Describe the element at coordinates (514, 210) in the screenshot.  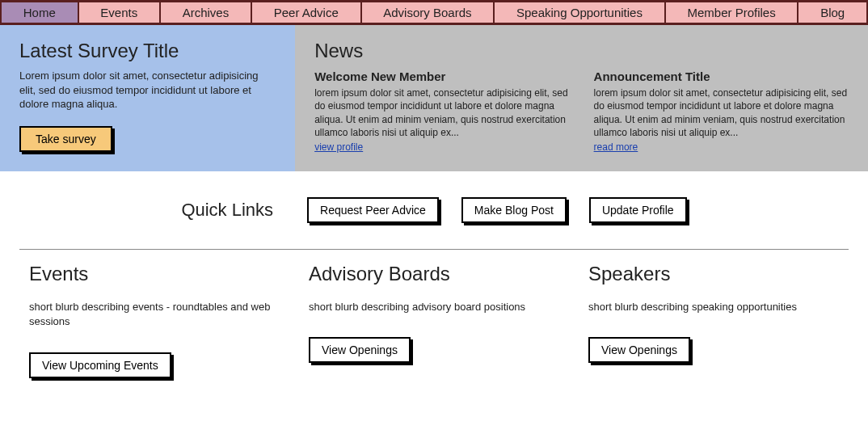
I see `make-blog-post-button: Make Blog Post` at that location.